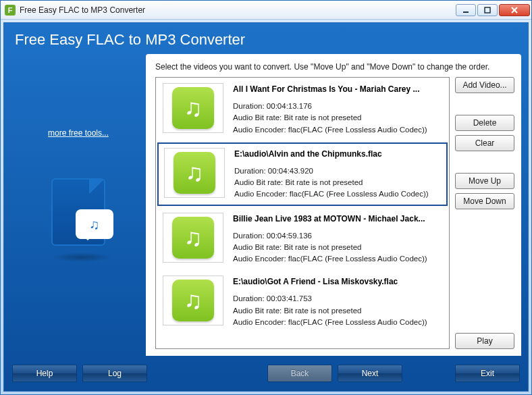  Describe the element at coordinates (10, 10) in the screenshot. I see `app-icon: F` at that location.